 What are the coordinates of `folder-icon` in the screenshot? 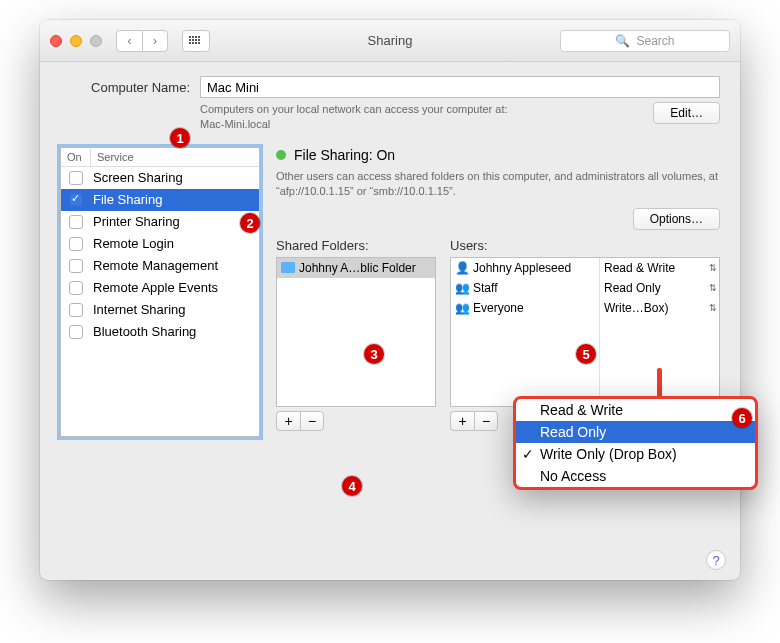 It's located at (288, 268).